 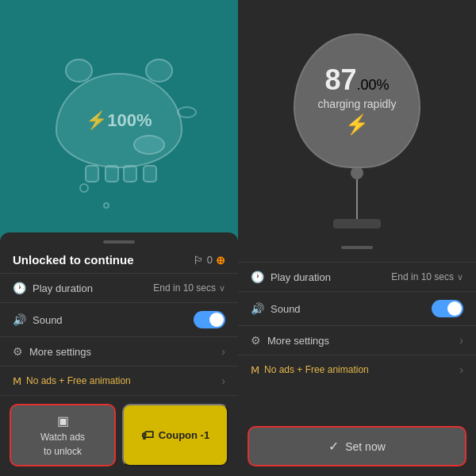 What do you see at coordinates (119, 242) in the screenshot?
I see `drag-handle` at bounding box center [119, 242].